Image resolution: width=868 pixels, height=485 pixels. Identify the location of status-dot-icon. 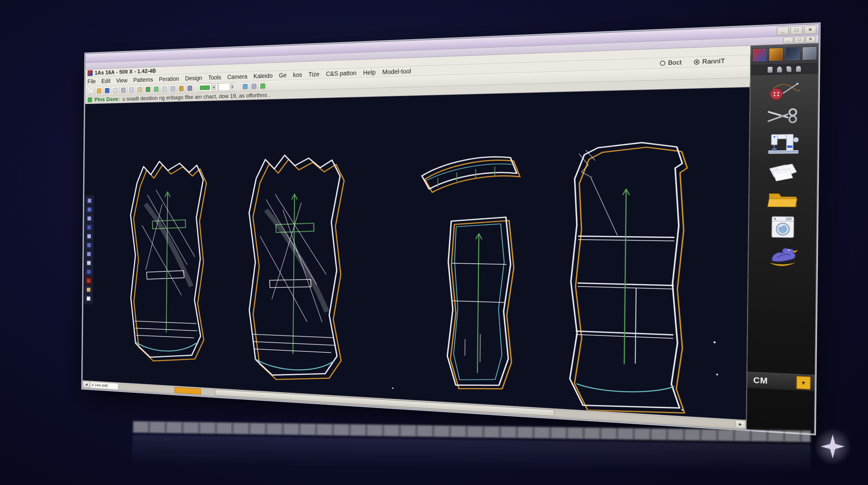
(90, 99).